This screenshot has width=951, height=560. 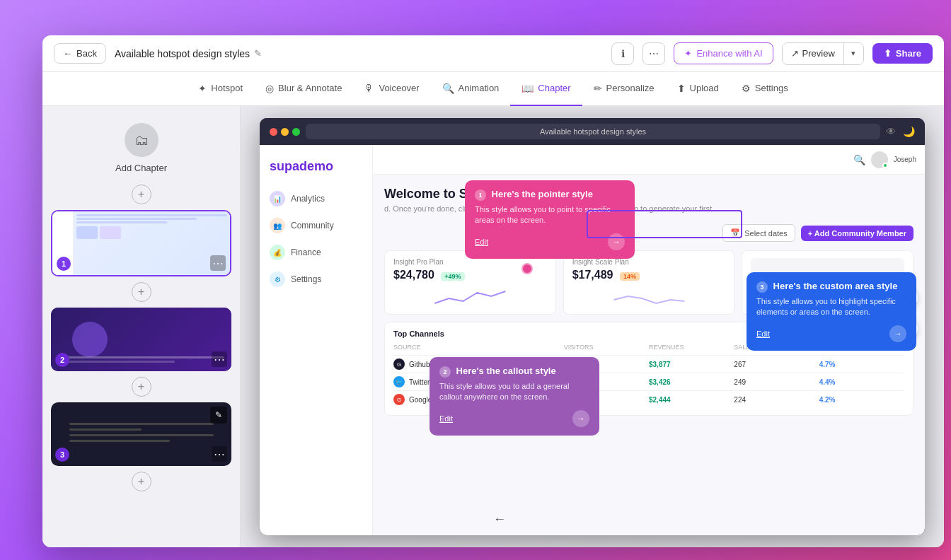 I want to click on slide-item-1: 1 ⋯, so click(x=142, y=243).